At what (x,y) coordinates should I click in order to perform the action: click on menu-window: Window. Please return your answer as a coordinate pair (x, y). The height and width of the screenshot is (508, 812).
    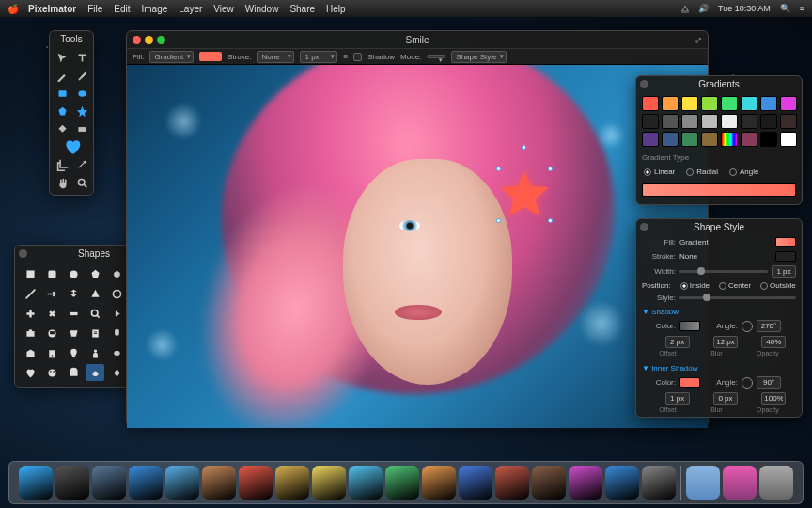
    Looking at the image, I should click on (262, 9).